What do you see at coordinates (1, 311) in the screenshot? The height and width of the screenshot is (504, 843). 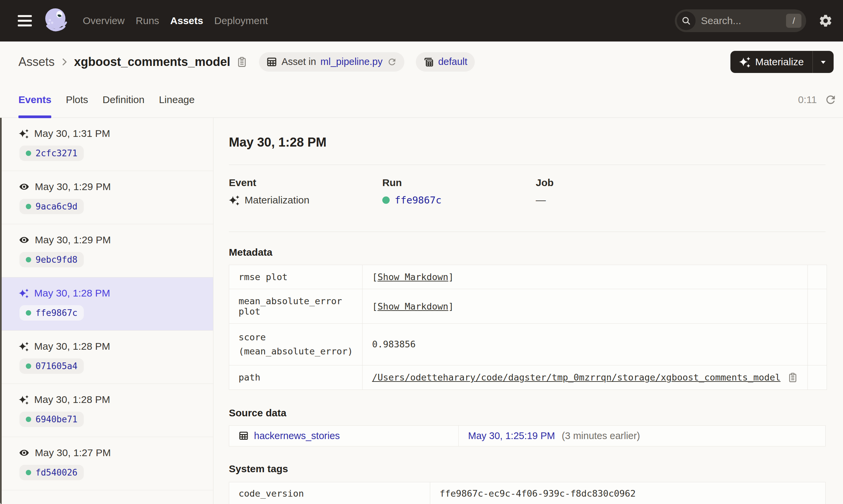 I see `scrollbar` at bounding box center [1, 311].